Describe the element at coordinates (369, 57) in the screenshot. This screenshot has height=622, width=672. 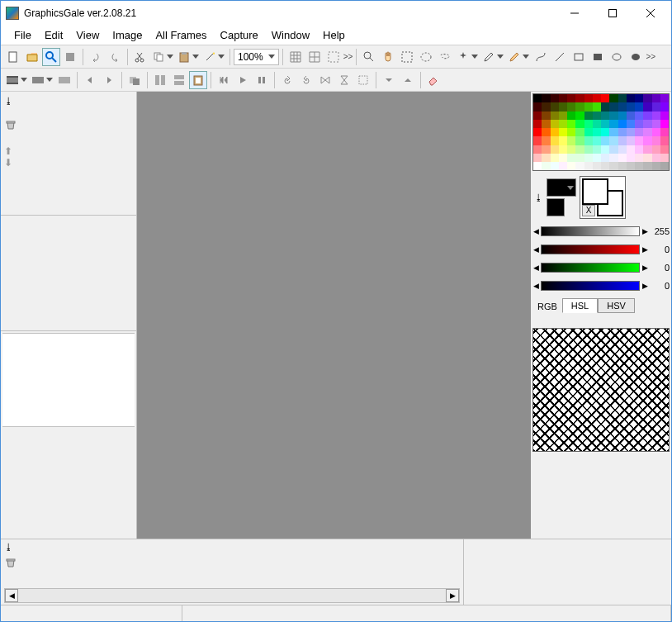
I see `zoom2-button` at that location.